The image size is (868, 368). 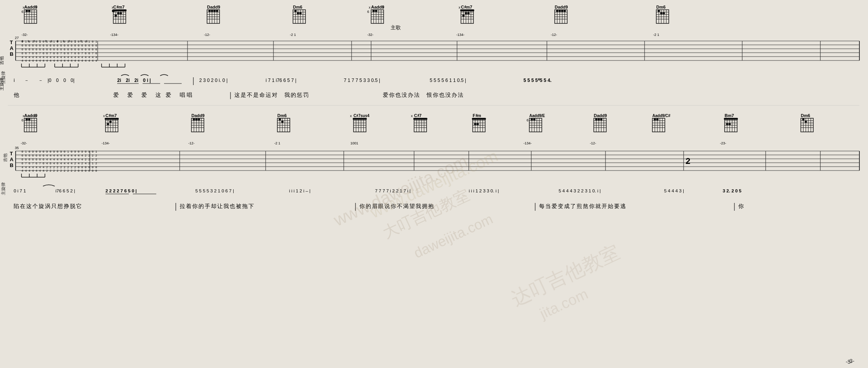 I want to click on svg-text: i76 6 5 2 |, so click(x=65, y=191).